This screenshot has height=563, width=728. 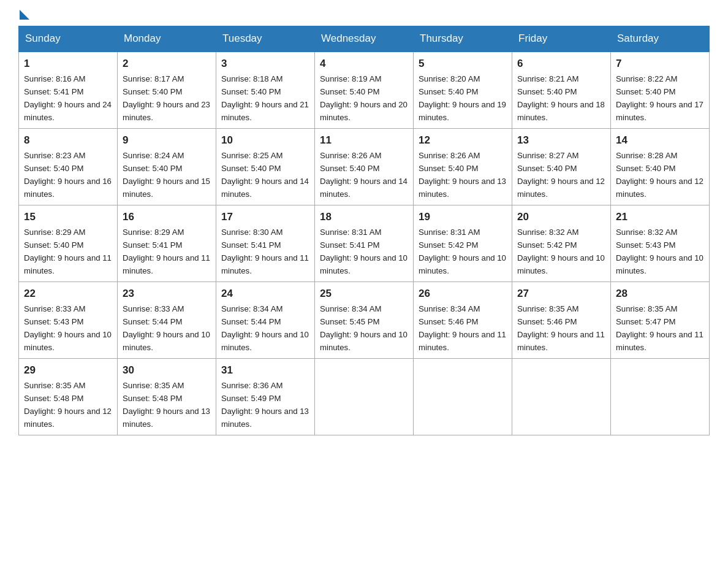 What do you see at coordinates (364, 328) in the screenshot?
I see `day-info: Sunrise: 8:34 AMSunset: 5:45 PMDaylight:…` at bounding box center [364, 328].